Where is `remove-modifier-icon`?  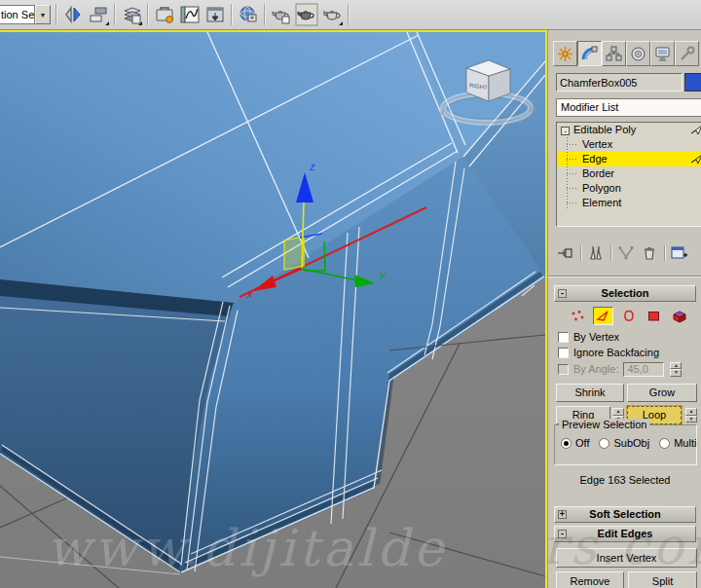 remove-modifier-icon is located at coordinates (649, 253).